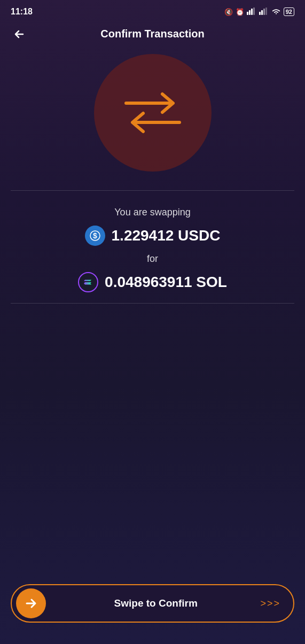 Image resolution: width=305 pixels, height=644 pixels. Describe the element at coordinates (19, 34) in the screenshot. I see `back-button` at that location.